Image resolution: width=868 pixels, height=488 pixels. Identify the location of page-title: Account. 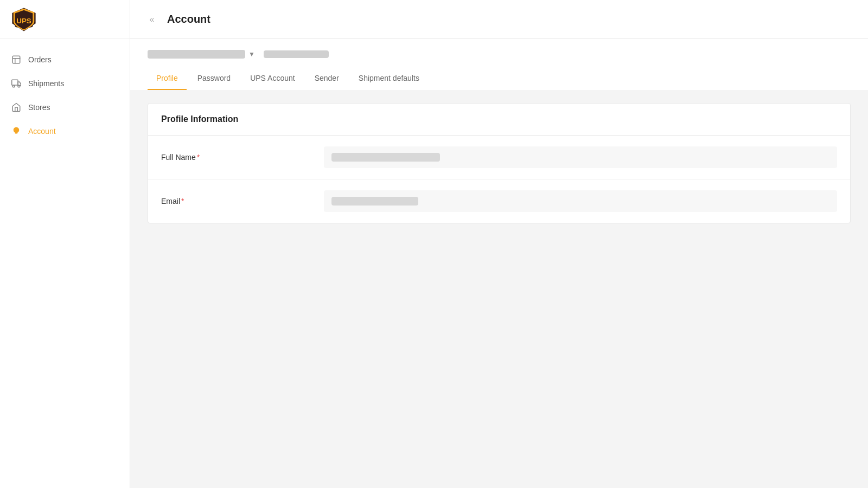
(189, 20).